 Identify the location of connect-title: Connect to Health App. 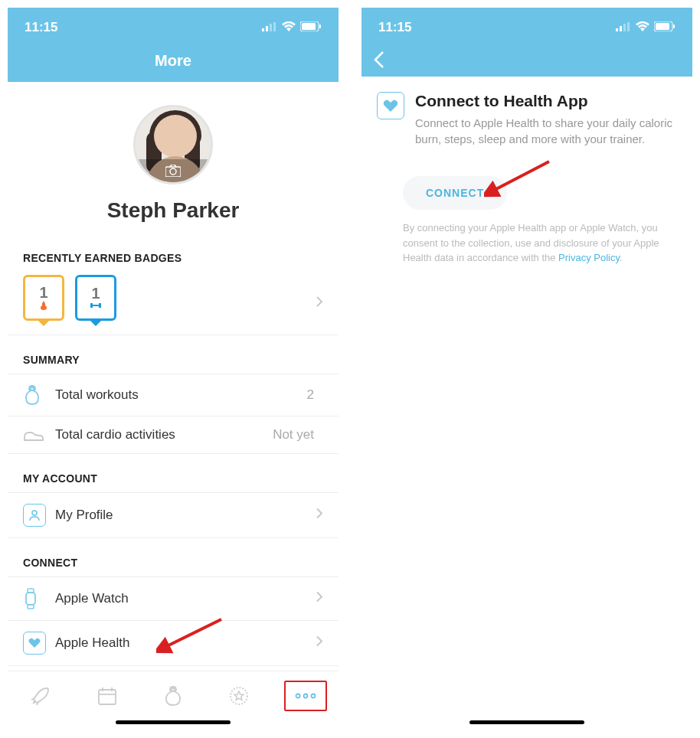
(546, 101).